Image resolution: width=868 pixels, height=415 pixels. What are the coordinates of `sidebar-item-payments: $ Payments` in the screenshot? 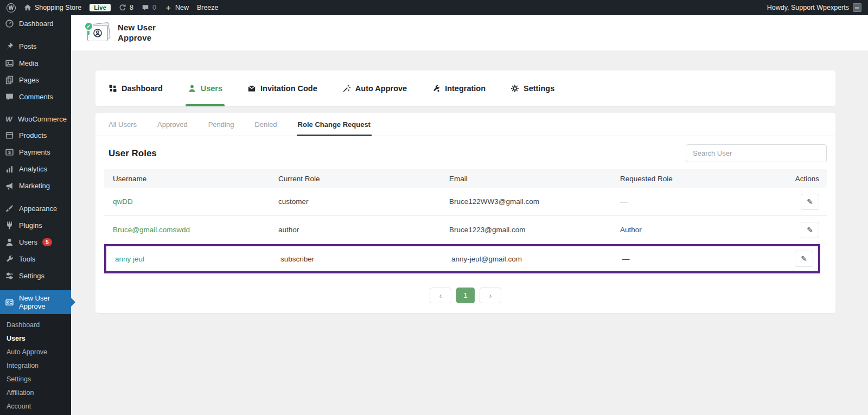 It's located at (36, 152).